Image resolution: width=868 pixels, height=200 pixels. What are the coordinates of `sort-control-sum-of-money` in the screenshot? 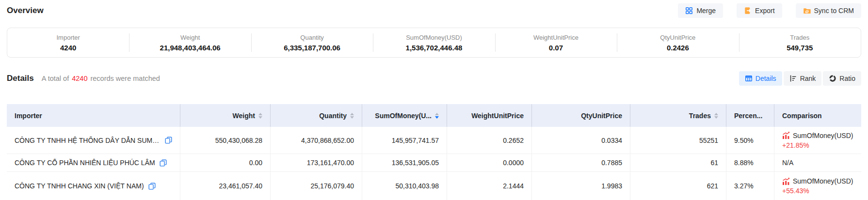 It's located at (437, 116).